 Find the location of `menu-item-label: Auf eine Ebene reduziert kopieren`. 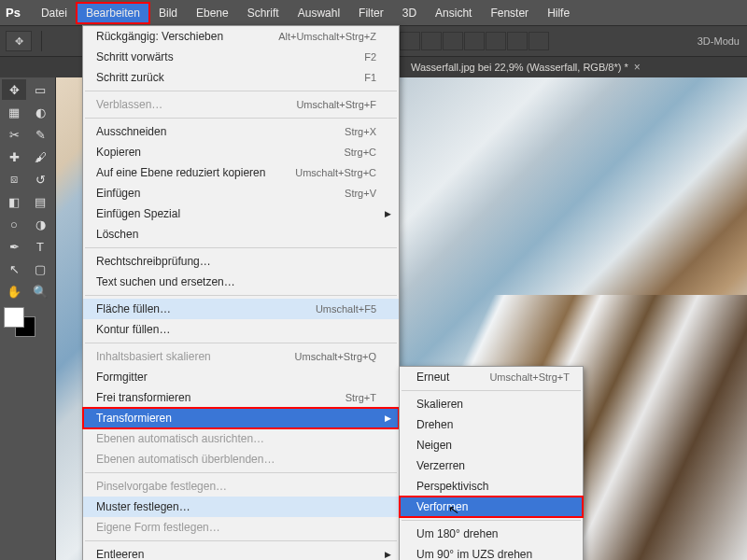

menu-item-label: Auf eine Ebene reduziert kopieren is located at coordinates (181, 173).